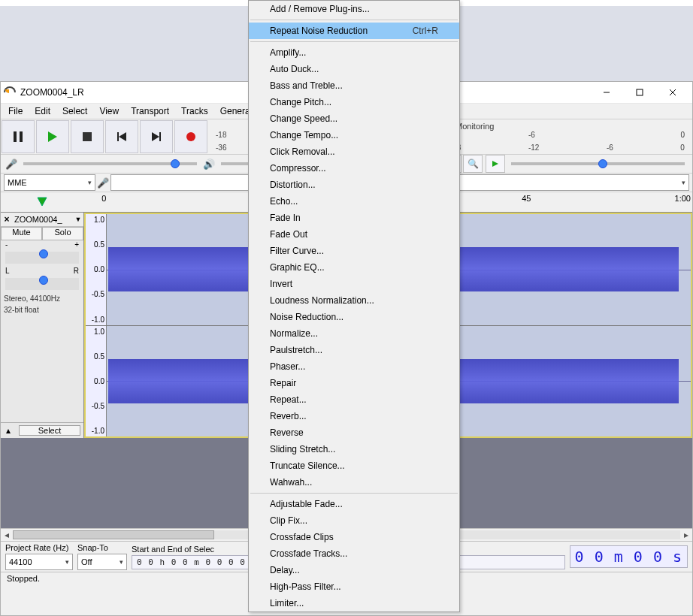 This screenshot has width=693, height=616. What do you see at coordinates (354, 185) in the screenshot?
I see `menu-item: Distortion...` at bounding box center [354, 185].